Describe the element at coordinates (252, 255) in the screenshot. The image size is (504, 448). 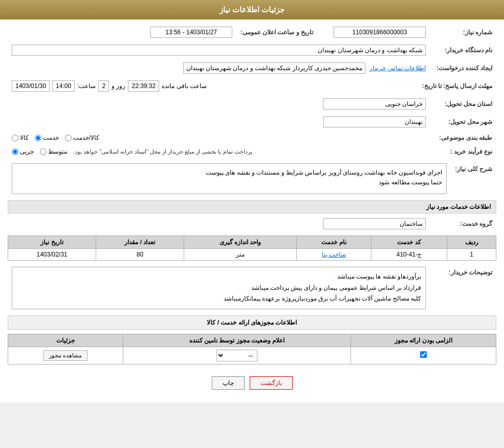
I see `table-row: 1 ج-41-410 ساخت بنا متر 80 1403/02/31` at that location.